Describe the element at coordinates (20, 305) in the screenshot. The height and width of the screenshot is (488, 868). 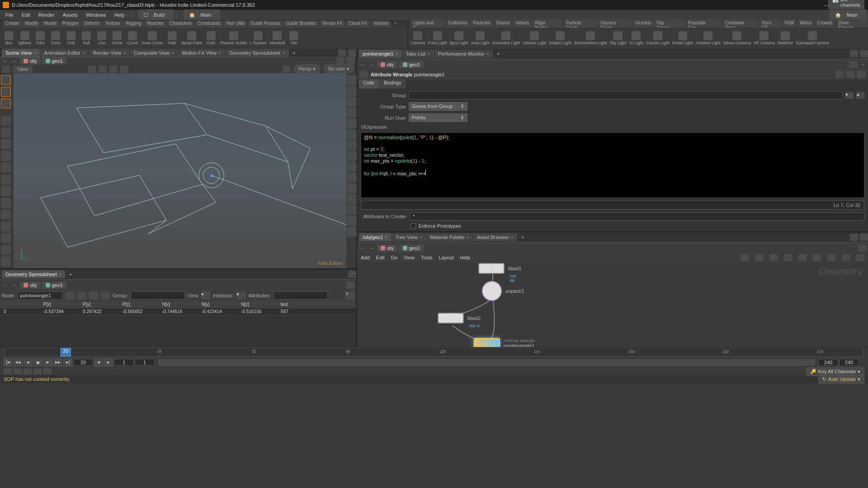
I see `col-idx` at that location.